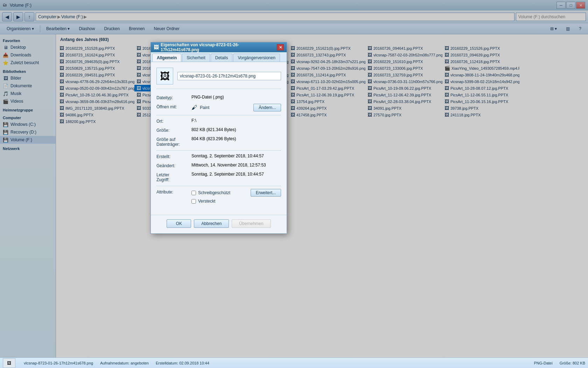 Image resolution: width=588 pixels, height=368 pixels. Describe the element at coordinates (219, 121) in the screenshot. I see `dialog-row-location: Ort: F:\` at that location.